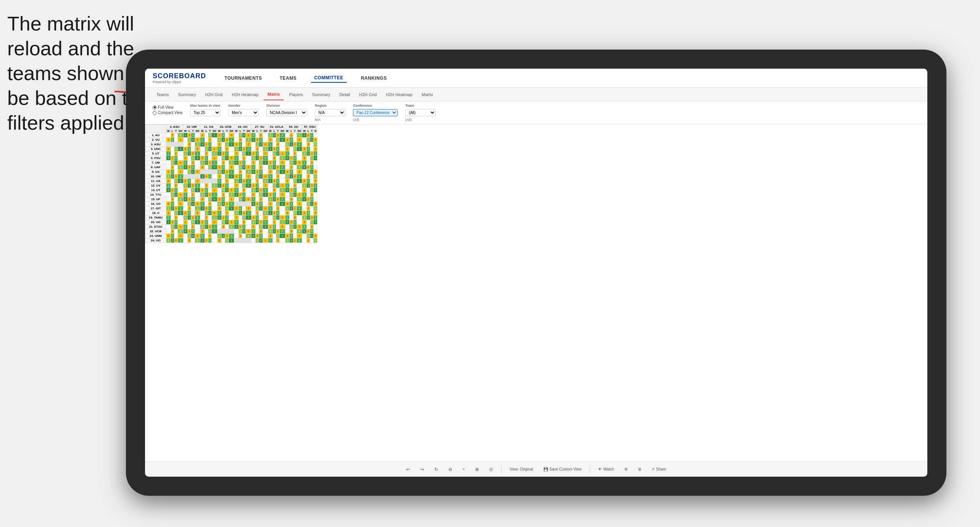 This screenshot has width=980, height=527. What do you see at coordinates (422, 469) in the screenshot?
I see `redo-button: ↪` at bounding box center [422, 469].